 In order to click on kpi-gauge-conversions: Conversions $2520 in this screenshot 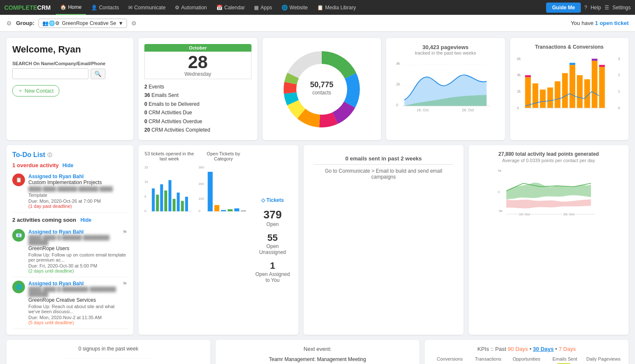, I will do `click(450, 360)`.